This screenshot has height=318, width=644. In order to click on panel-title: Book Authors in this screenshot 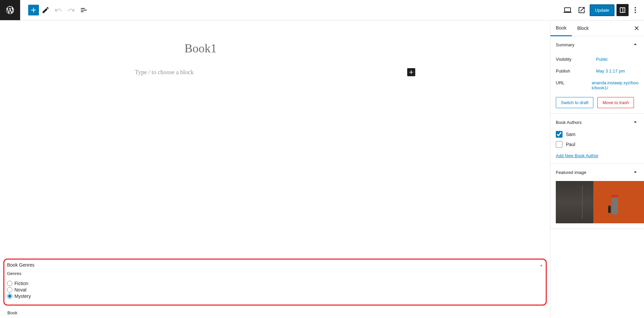, I will do `click(569, 122)`.